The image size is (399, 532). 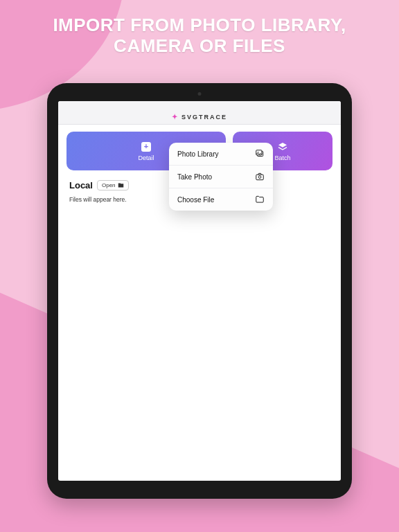 What do you see at coordinates (221, 200) in the screenshot?
I see `popover-item-choose-file: Choose File` at bounding box center [221, 200].